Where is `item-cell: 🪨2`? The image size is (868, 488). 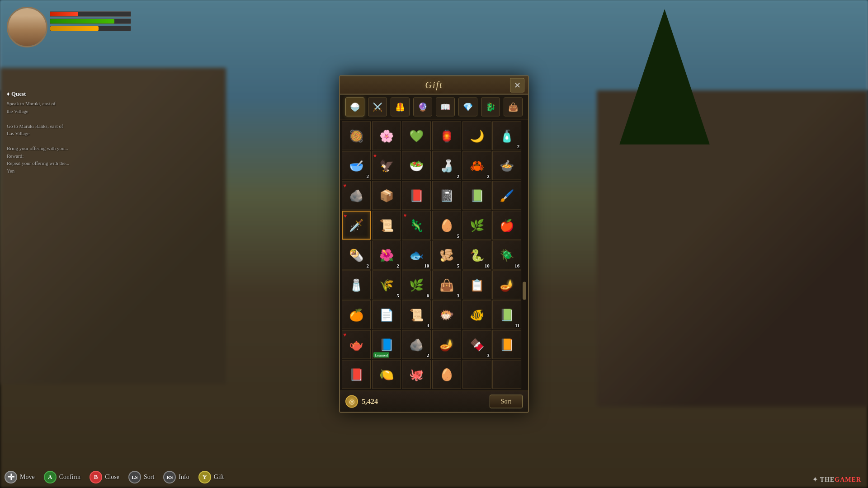 item-cell: 🪨2 is located at coordinates (416, 345).